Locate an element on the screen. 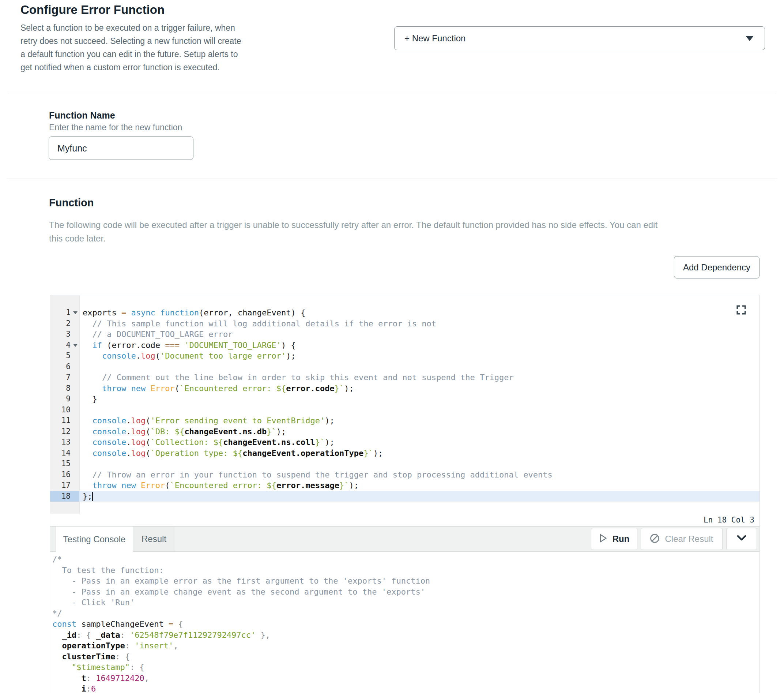 This screenshot has height=693, width=784. code-line: 4 if (error.code === 'DOCUMENT_TOO_LARGE… is located at coordinates (405, 345).